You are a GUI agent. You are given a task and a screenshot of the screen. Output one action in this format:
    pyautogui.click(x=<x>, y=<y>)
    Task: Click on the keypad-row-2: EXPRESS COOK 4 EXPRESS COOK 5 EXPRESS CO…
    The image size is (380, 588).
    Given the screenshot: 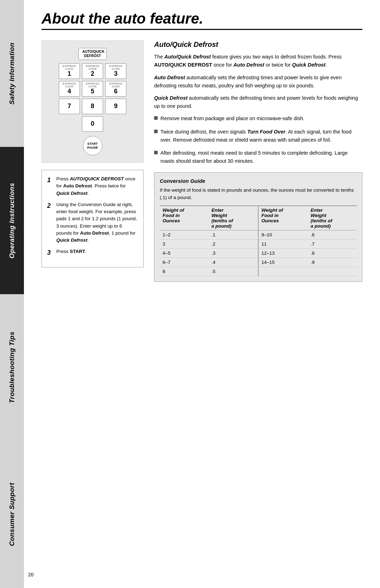 What is the action you would take?
    pyautogui.click(x=93, y=89)
    